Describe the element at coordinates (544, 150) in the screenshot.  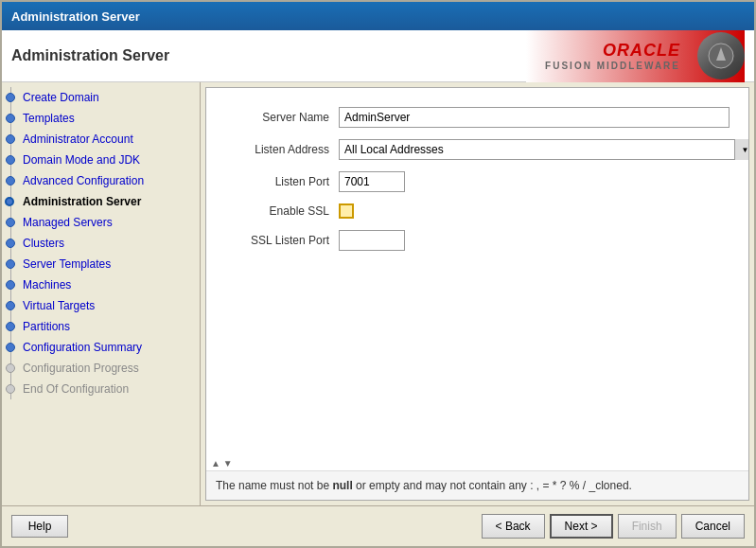
I see `listen-address-select: All Local Addresses` at that location.